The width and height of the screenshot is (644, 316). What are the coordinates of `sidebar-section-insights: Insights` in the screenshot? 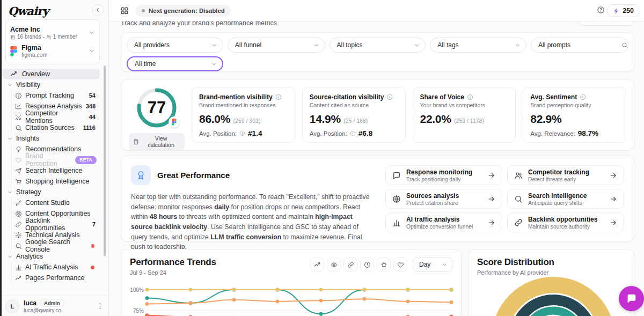 It's located at (52, 138).